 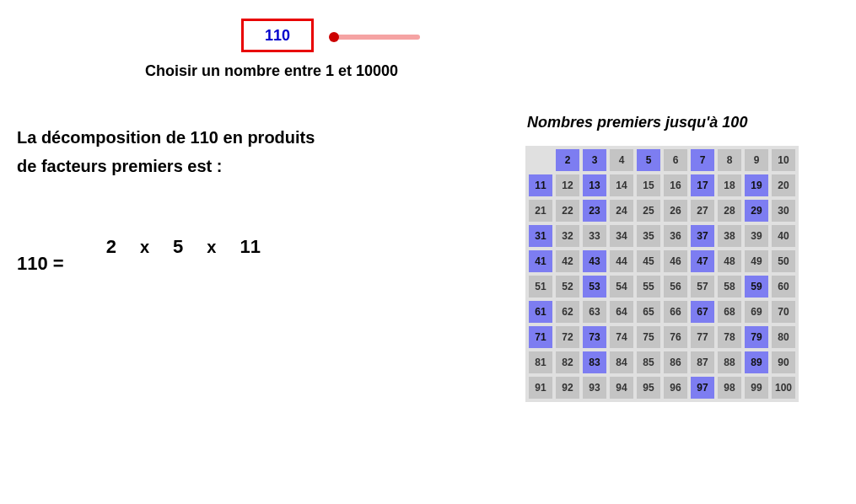 What do you see at coordinates (756, 337) in the screenshot?
I see `prime-cell: 79` at bounding box center [756, 337].